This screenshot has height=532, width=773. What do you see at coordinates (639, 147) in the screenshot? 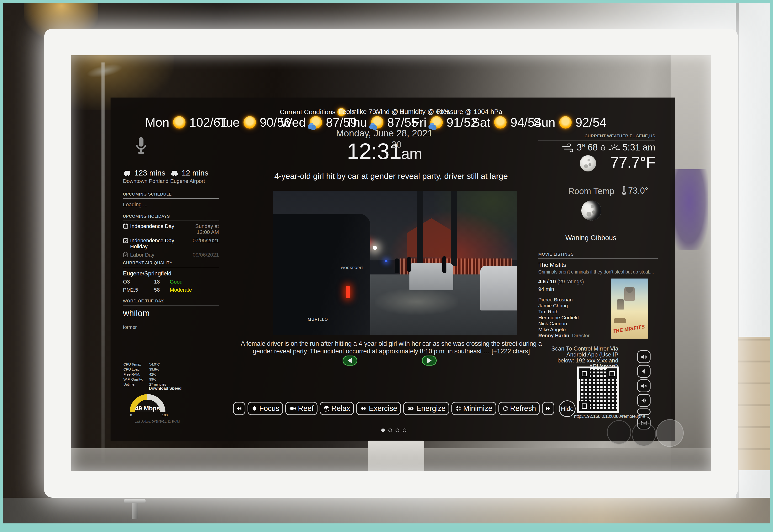
I see `sunrise-time: 5:31 am` at bounding box center [639, 147].